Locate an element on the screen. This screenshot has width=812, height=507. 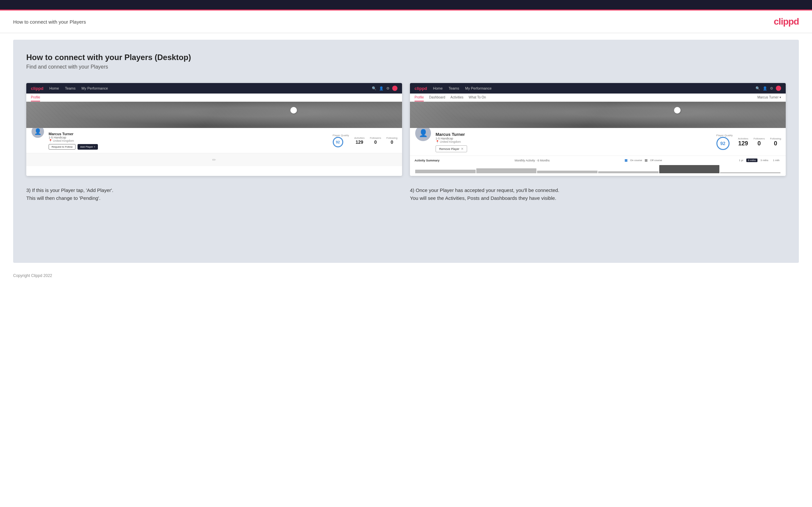
mockup-logo-1: clippd is located at coordinates (37, 89).